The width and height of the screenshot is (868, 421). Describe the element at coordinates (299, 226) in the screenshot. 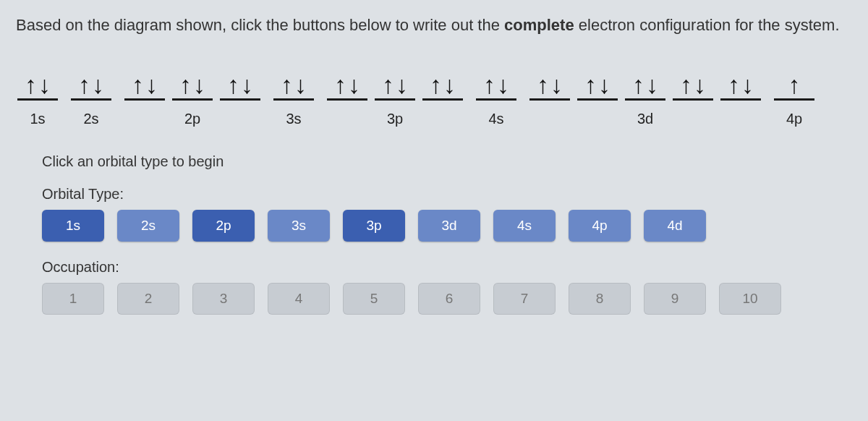

I see `orbital-button-3s: 3s` at that location.